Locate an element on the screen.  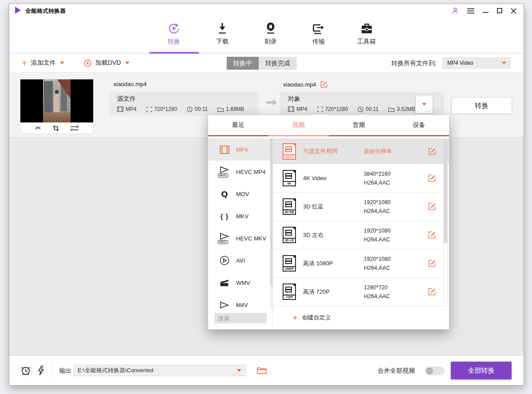
flow-arrow-icon is located at coordinates (272, 102).